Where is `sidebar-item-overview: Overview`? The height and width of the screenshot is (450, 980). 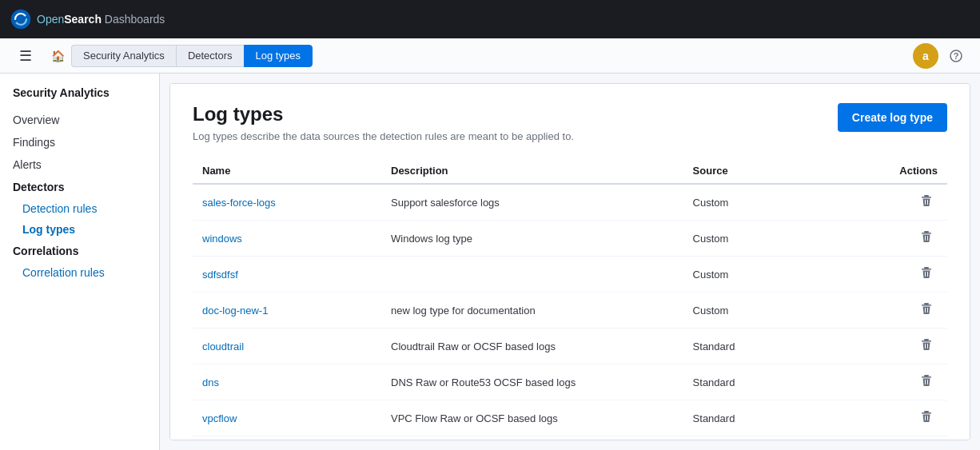 sidebar-item-overview: Overview is located at coordinates (80, 120).